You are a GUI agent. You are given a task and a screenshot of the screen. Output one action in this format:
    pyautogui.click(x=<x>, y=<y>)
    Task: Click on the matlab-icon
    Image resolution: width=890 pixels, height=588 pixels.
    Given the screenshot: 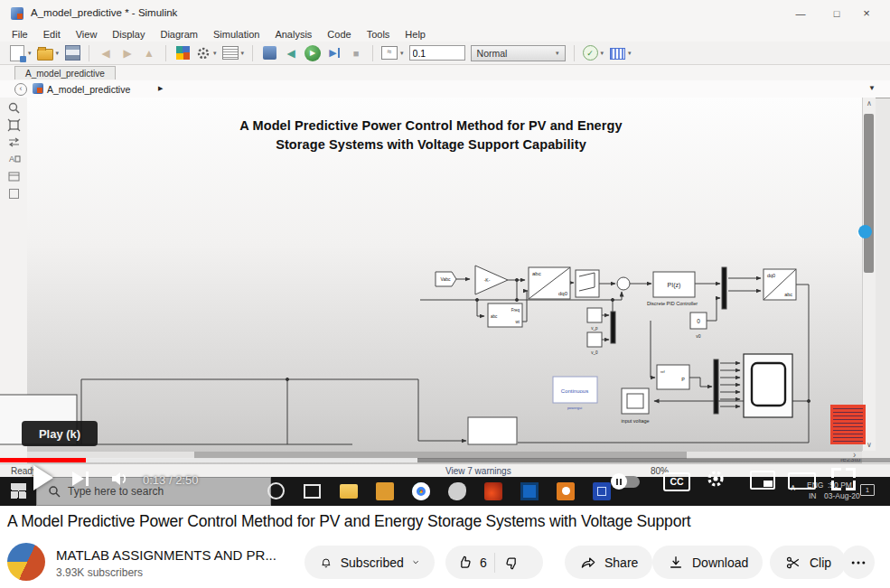 What is the action you would take?
    pyautogui.click(x=493, y=491)
    